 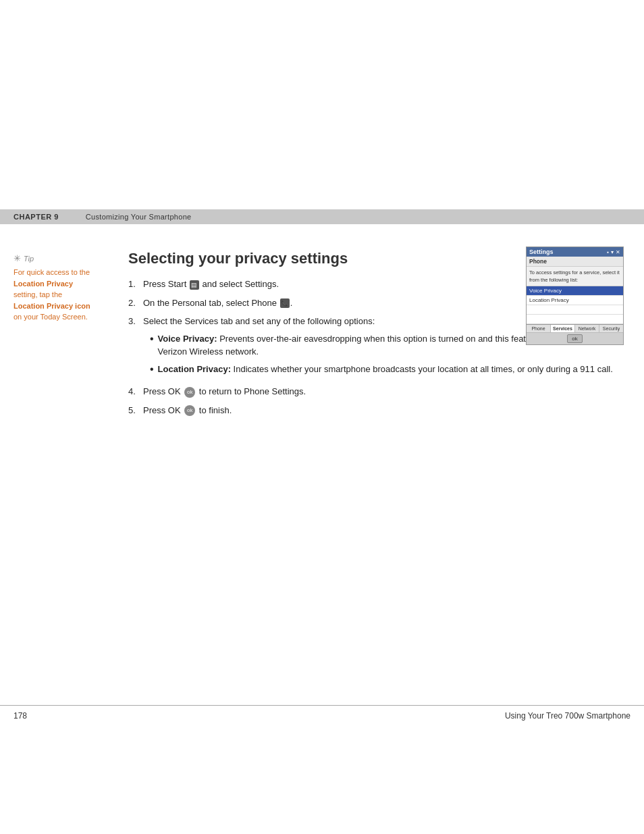 What do you see at coordinates (379, 411) in the screenshot?
I see `step-5: 5. Press OK ok to finish.` at bounding box center [379, 411].